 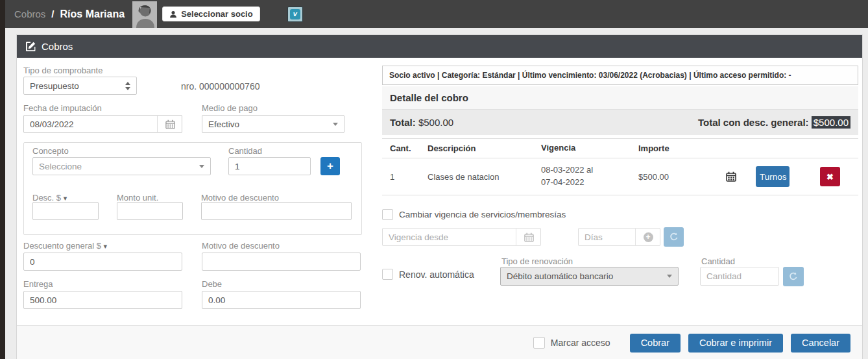 I want to click on cancelar-button: Cancelar, so click(x=821, y=343).